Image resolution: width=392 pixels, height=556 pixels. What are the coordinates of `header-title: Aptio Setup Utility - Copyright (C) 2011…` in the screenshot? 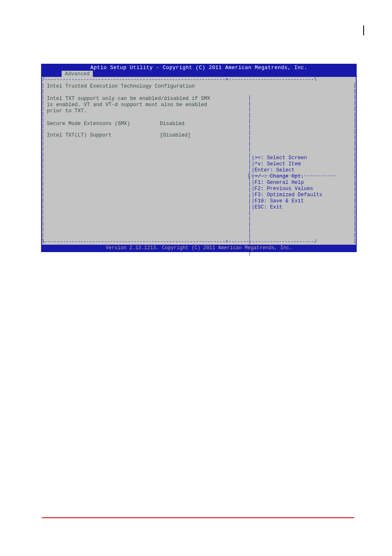 It's located at (199, 67).